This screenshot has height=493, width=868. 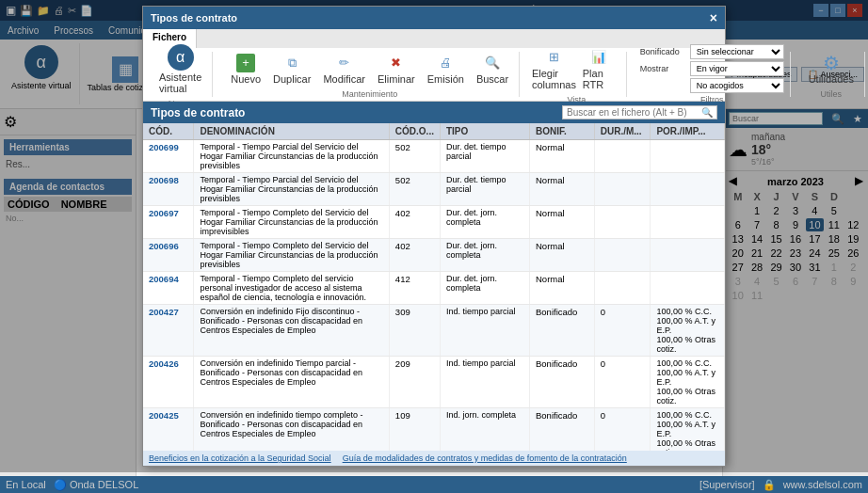 What do you see at coordinates (484, 382) in the screenshot?
I see `cell-tipo: Ind. tiempo parcial` at bounding box center [484, 382].